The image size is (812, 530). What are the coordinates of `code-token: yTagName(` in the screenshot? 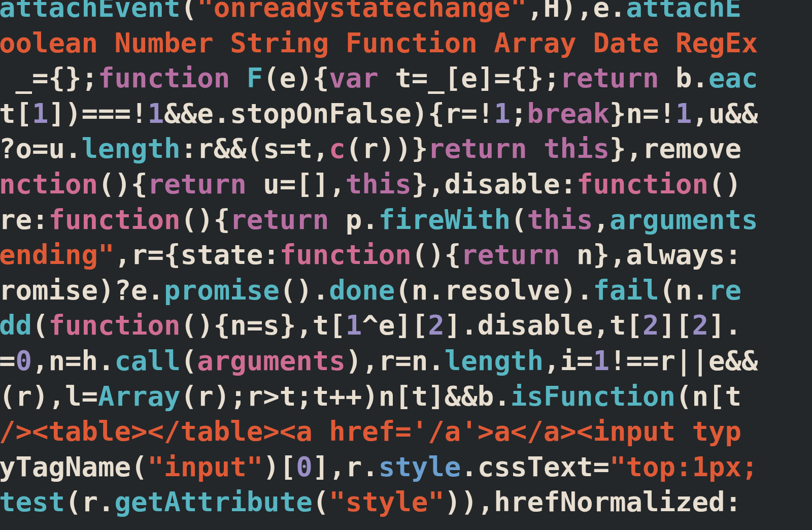 It's located at (74, 467).